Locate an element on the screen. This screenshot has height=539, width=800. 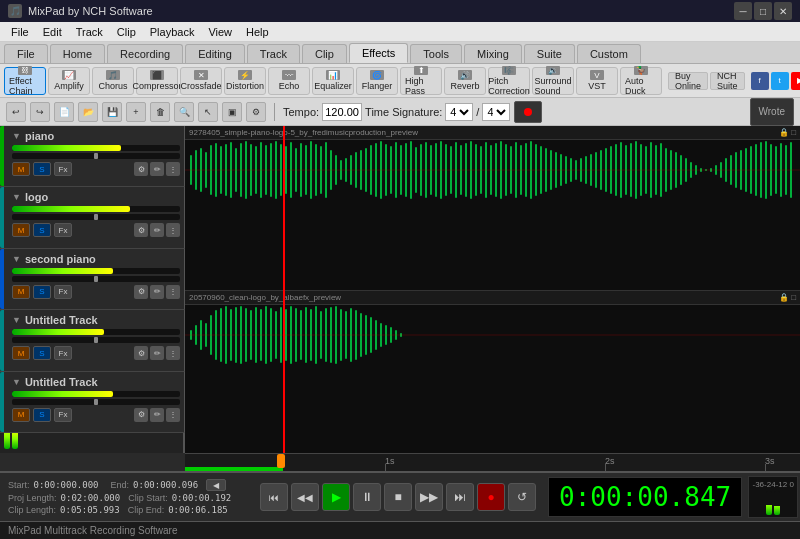
rename-btn-untitled2: ✏ is located at coordinates (157, 415).